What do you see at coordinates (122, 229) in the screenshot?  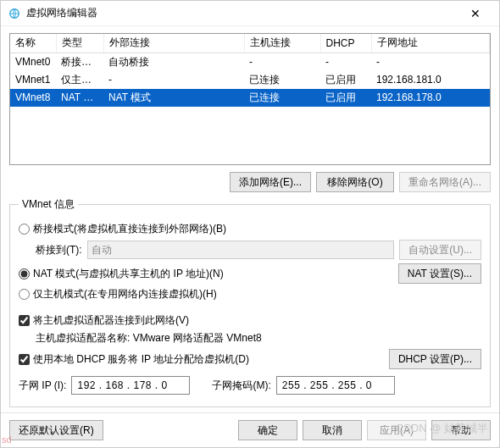 I see `bridged-radio-label: 桥接模式(将虚拟机直接连接到外部网络)(B)` at bounding box center [122, 229].